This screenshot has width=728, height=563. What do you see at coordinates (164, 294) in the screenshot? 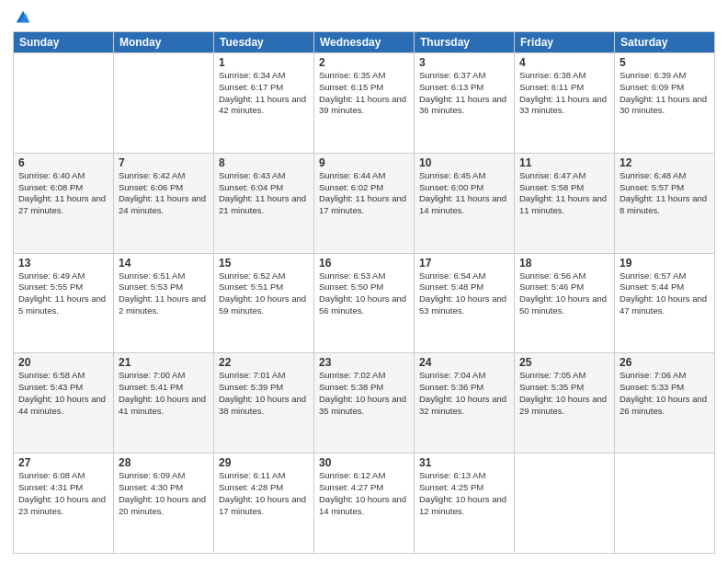
I see `day-info-14: Sunrise: 6:51 AM Sunset: 5:53 PM Dayligh…` at bounding box center [164, 294].